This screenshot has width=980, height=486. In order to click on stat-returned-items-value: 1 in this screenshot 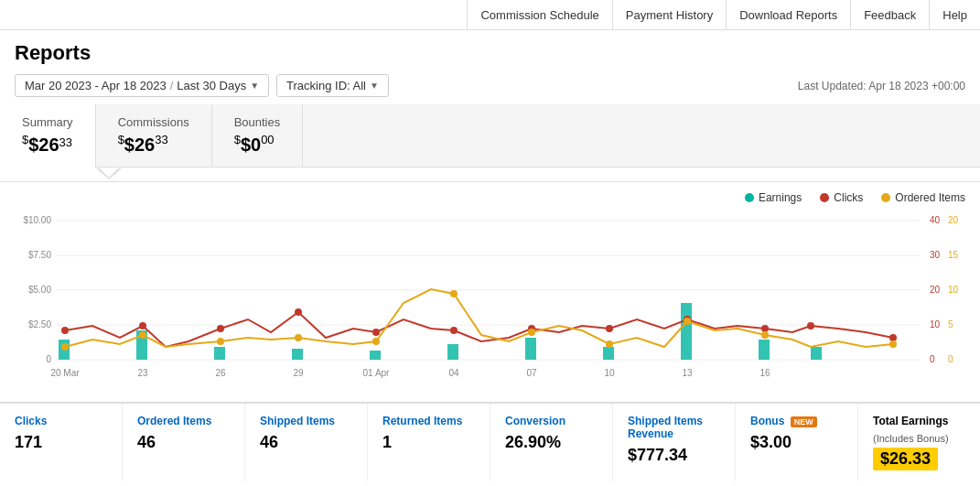, I will do `click(428, 443)`.